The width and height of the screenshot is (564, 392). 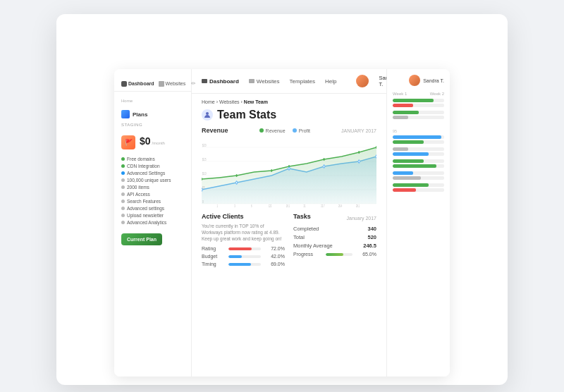 I want to click on staging-label: STAGING, so click(x=152, y=125).